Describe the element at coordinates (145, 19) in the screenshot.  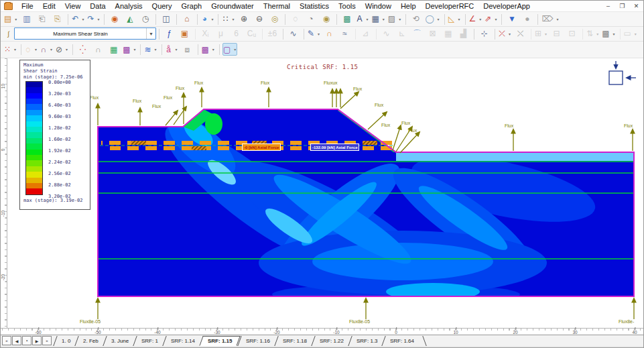
I see `timer-button: ◷` at that location.